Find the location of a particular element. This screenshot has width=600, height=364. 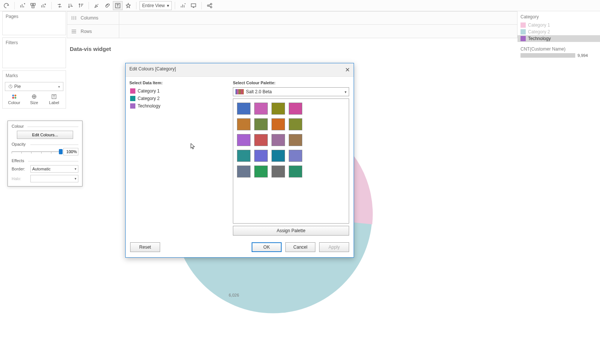

ok-button: OK is located at coordinates (267, 247).